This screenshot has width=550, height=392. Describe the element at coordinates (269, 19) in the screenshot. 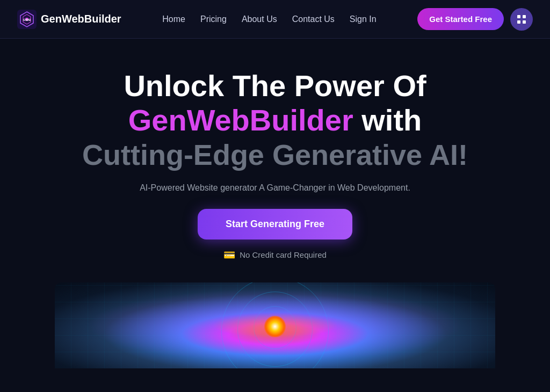

I see `nav-links: Home Pricing About Us Contact Us Sign In` at that location.